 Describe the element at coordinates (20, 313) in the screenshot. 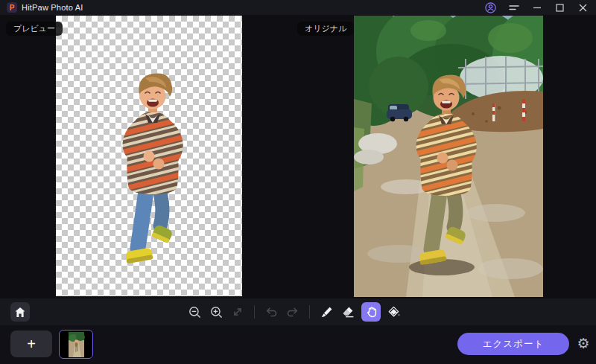

I see `home-icon` at that location.